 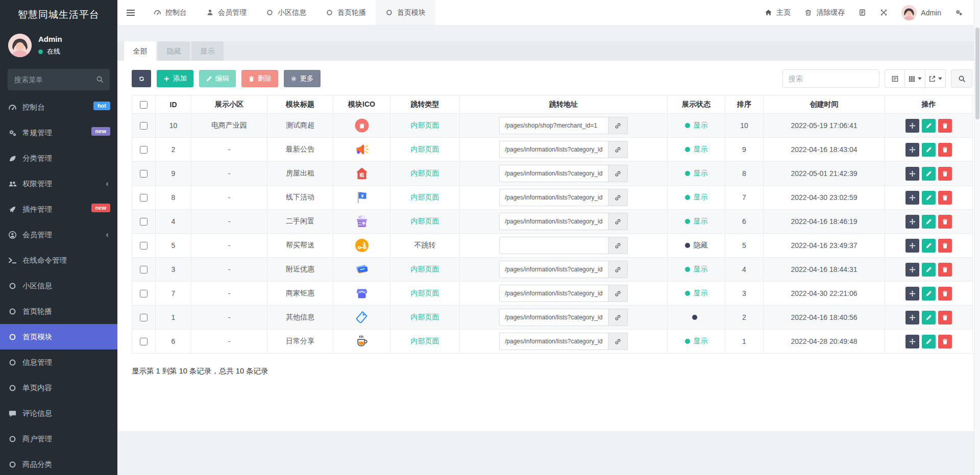 What do you see at coordinates (59, 286) in the screenshot?
I see `sidebar-item-community: 小区信息` at bounding box center [59, 286].